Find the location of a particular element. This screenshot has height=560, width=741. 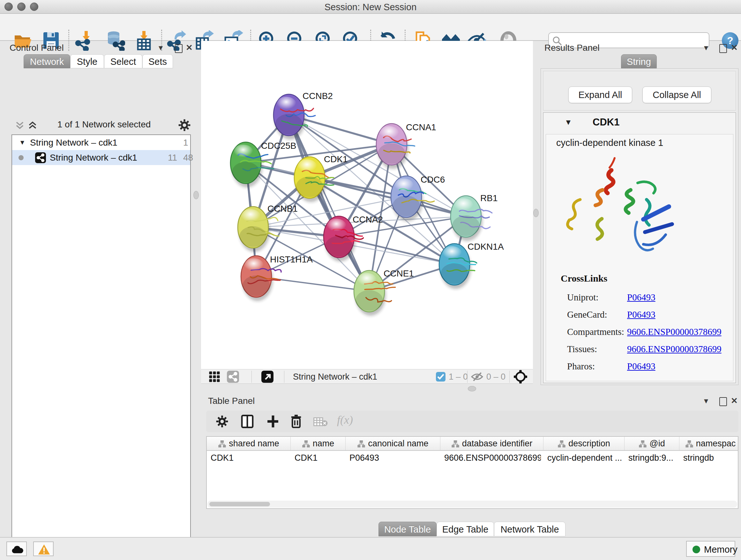

column-header-namespac: namespac is located at coordinates (709, 443).